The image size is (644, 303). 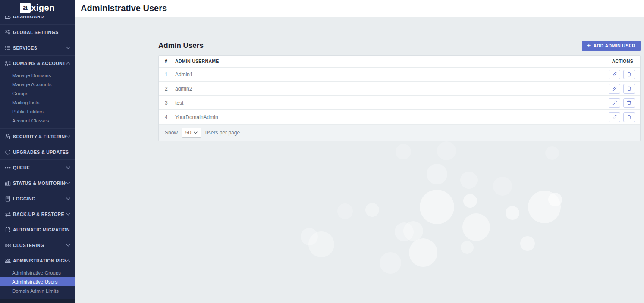 What do you see at coordinates (41, 230) in the screenshot?
I see `sidebar-item-label: AUTOMATIC MIGRATION` at bounding box center [41, 230].